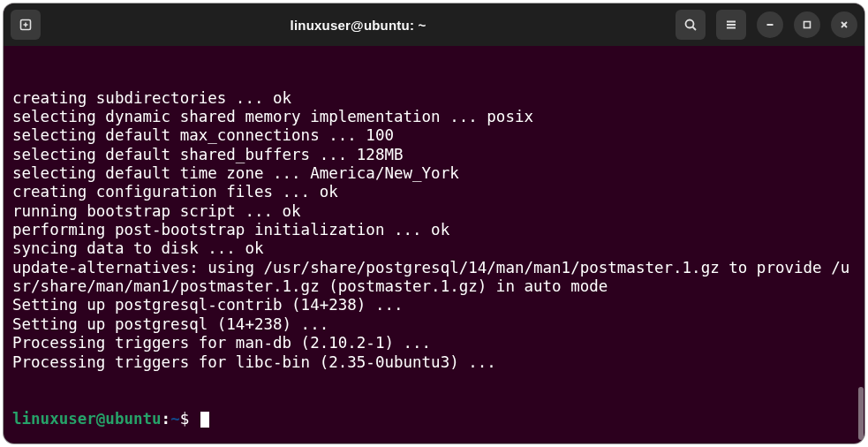  What do you see at coordinates (731, 25) in the screenshot?
I see `menu-button` at bounding box center [731, 25].